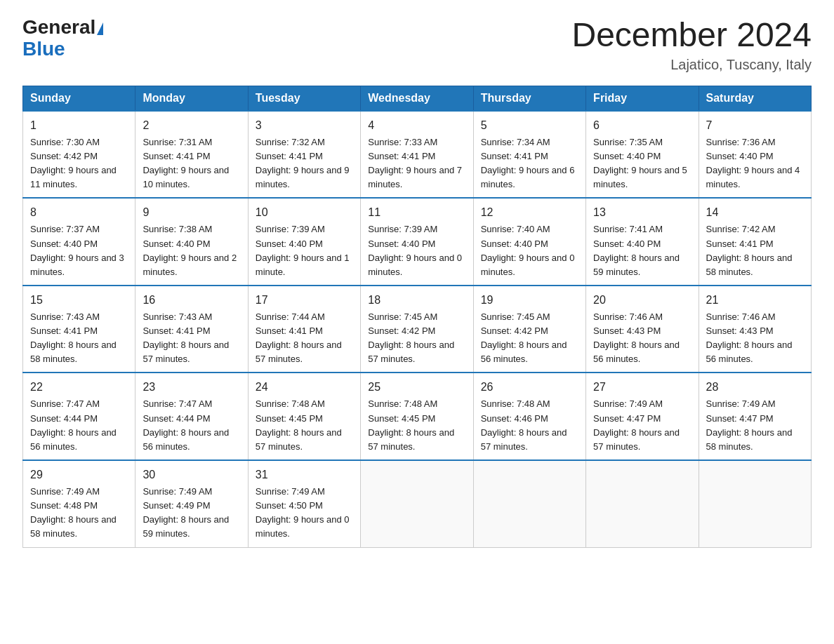 This screenshot has width=834, height=644. I want to click on day-info: Sunrise: 7:38 AMSunset: 4:40 PMDaylight:…, so click(191, 251).